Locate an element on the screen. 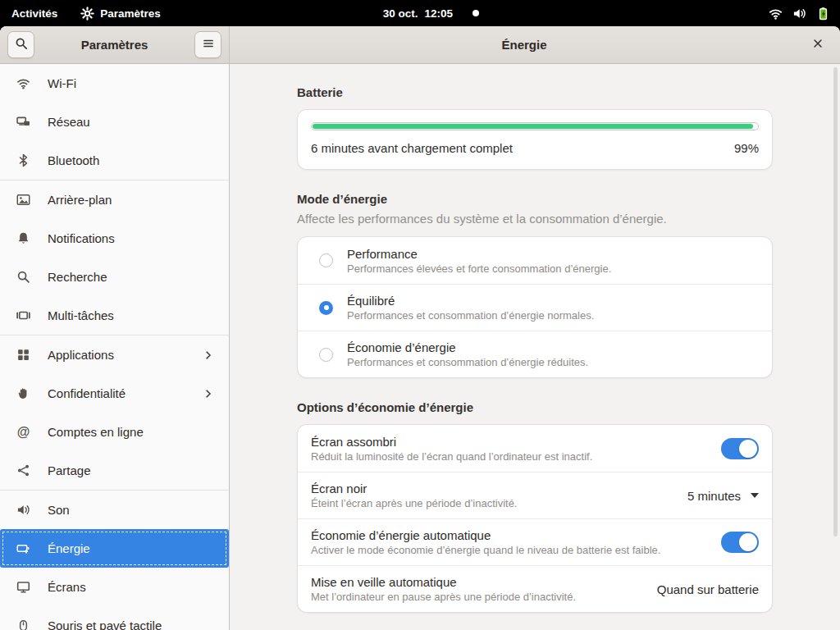 The image size is (840, 630). row-desc: Éteint l’écran après une période d’inact… is located at coordinates (499, 504).